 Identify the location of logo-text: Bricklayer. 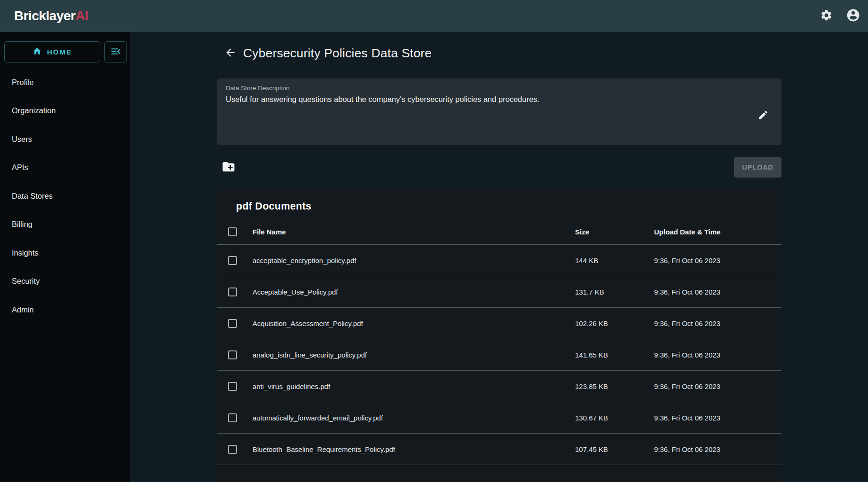
(45, 16).